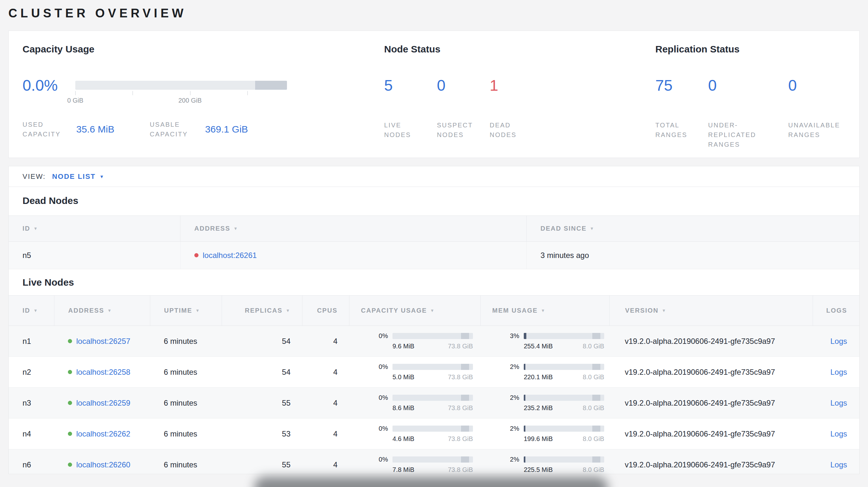  Describe the element at coordinates (102, 176) in the screenshot. I see `caret-down-icon: ▼` at that location.